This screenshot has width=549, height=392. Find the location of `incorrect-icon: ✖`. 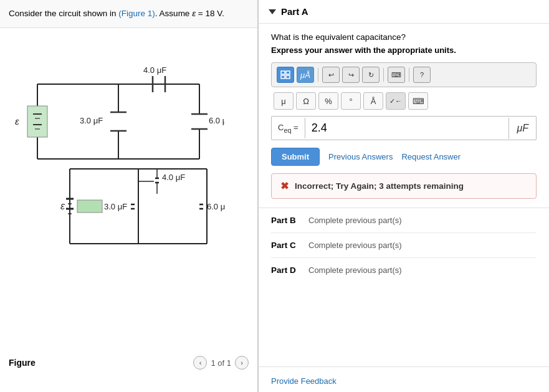

incorrect-icon: ✖ is located at coordinates (284, 186).